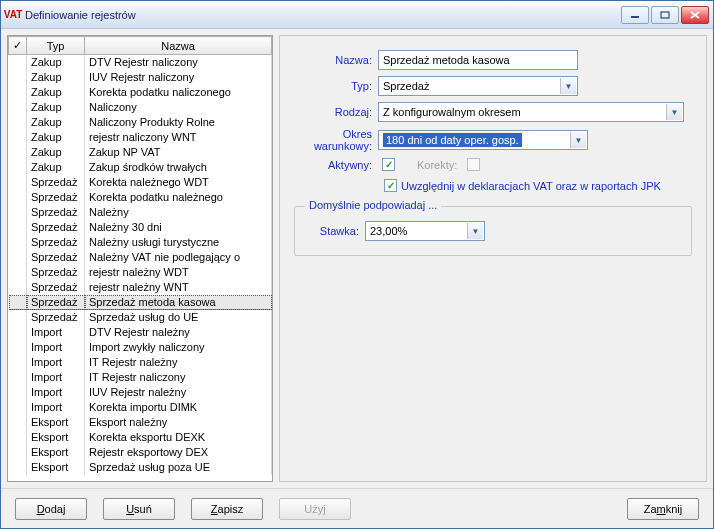  What do you see at coordinates (474, 164) in the screenshot?
I see `korekty-checkbox` at bounding box center [474, 164].